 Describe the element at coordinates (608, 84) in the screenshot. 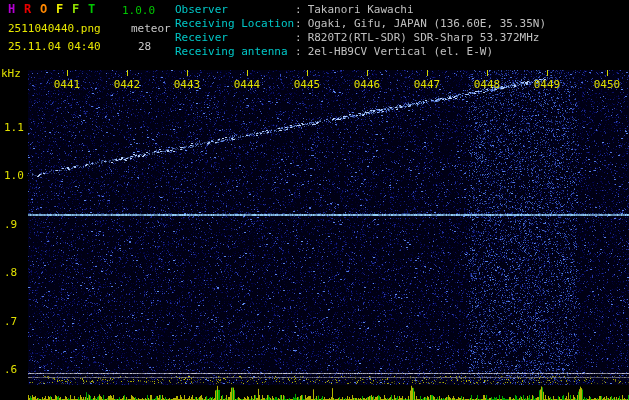

I see `x-tick-label: 0450` at that location.